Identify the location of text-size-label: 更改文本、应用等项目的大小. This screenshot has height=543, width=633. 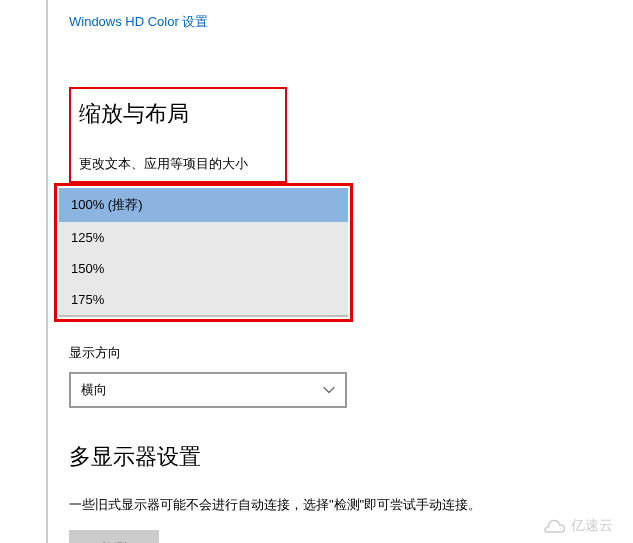
(178, 164).